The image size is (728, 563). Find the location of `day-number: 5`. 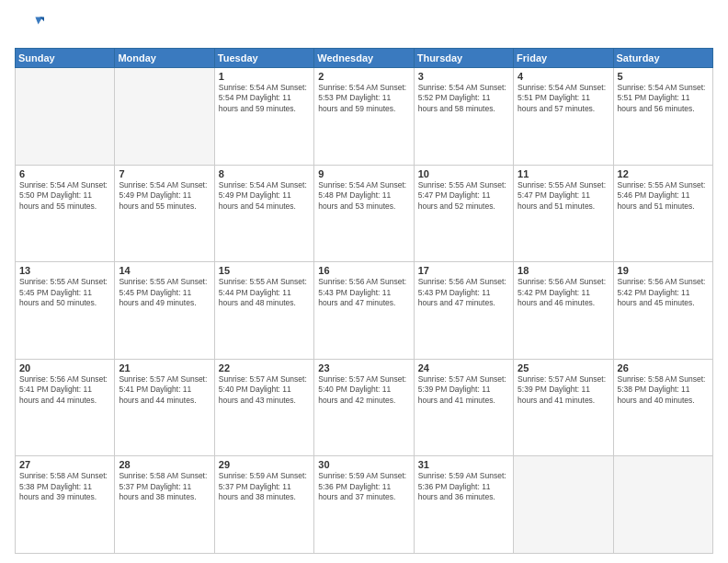

day-number: 5 is located at coordinates (664, 76).